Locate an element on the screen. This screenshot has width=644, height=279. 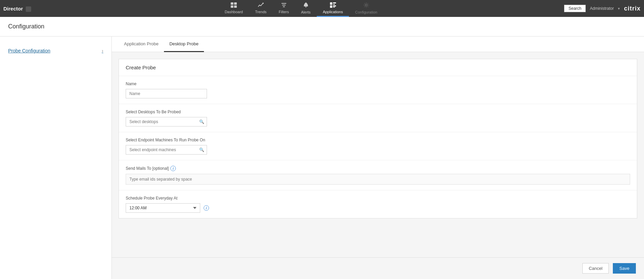
endpoint-section: Select Endpoint Machines To Run Probe On… is located at coordinates (378, 146).